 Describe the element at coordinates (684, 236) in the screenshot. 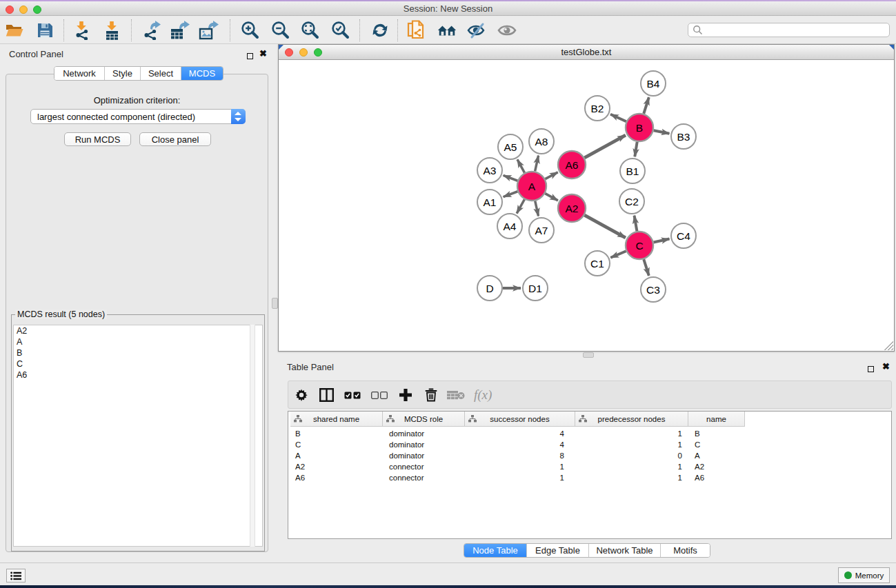

I see `graph-node-C4: C4` at that location.